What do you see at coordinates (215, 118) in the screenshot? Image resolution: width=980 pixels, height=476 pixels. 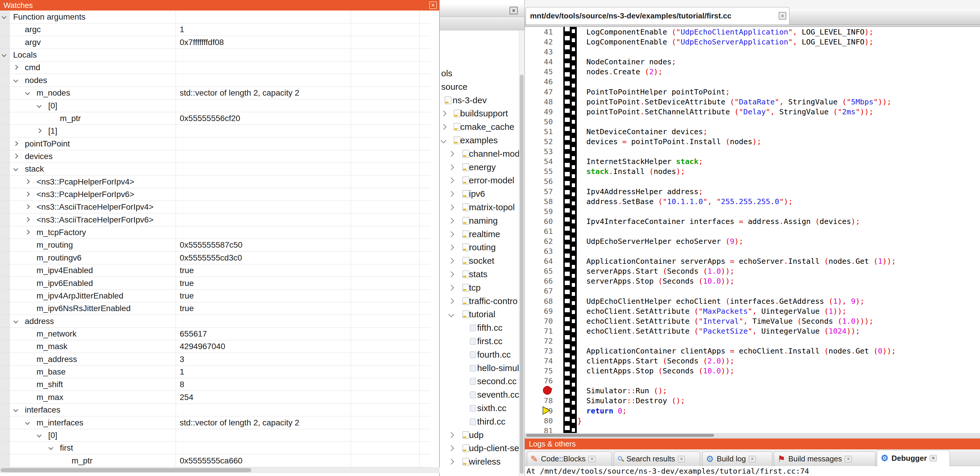 I see `watch-row: m_ptr0x55555556cf20` at bounding box center [215, 118].